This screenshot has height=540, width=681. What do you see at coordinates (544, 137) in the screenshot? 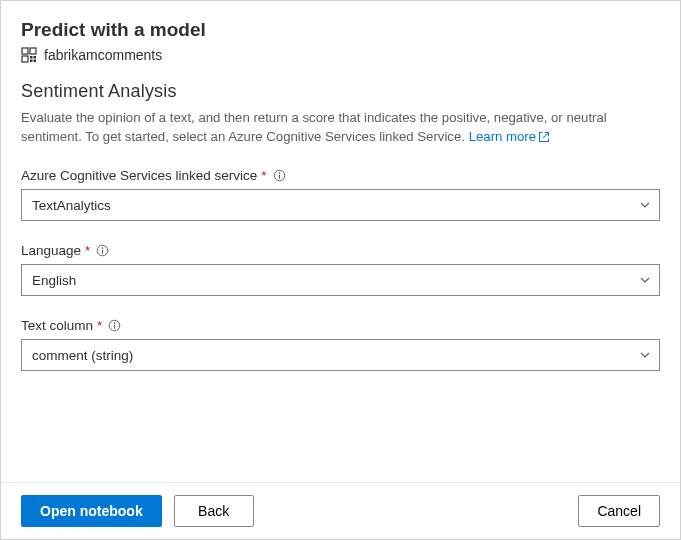
I see `external-link-icon` at bounding box center [544, 137].